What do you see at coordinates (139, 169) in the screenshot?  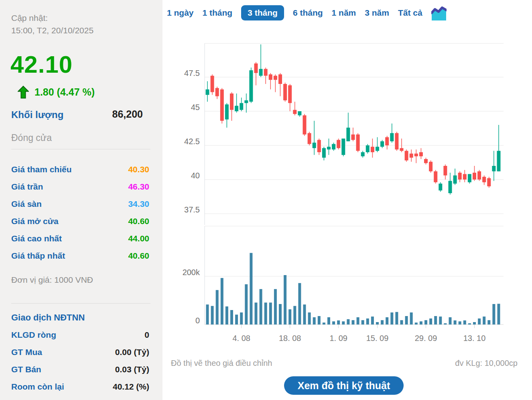 I see `info-row-value: 40.30` at bounding box center [139, 169].